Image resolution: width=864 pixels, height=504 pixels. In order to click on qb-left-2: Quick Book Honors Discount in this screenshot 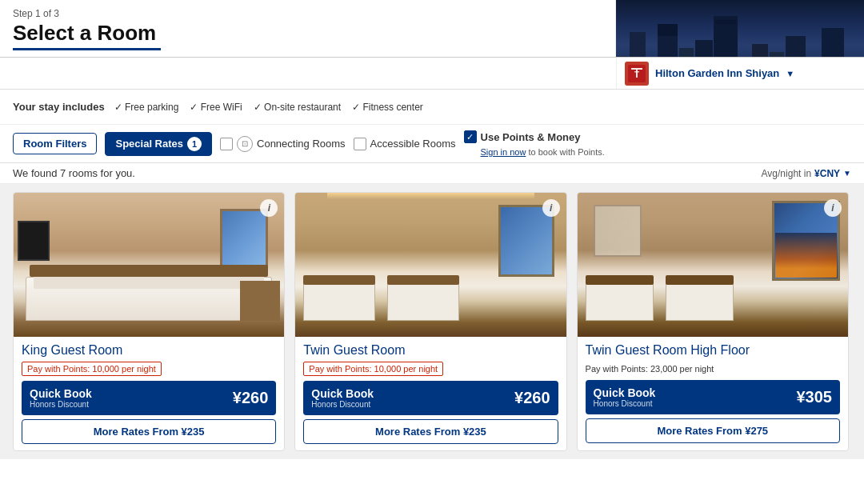, I will do `click(625, 397)`.